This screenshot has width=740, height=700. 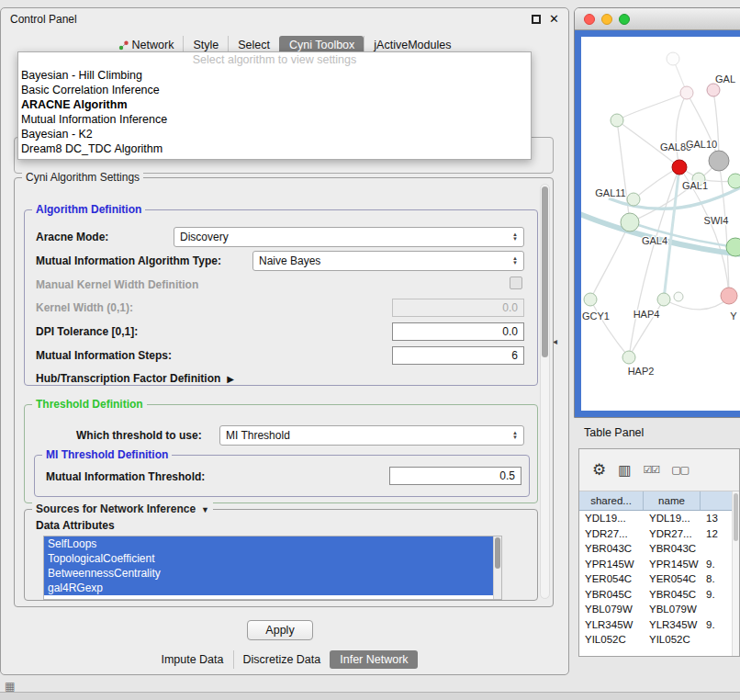 What do you see at coordinates (280, 630) in the screenshot?
I see `apply-button: Apply` at bounding box center [280, 630].